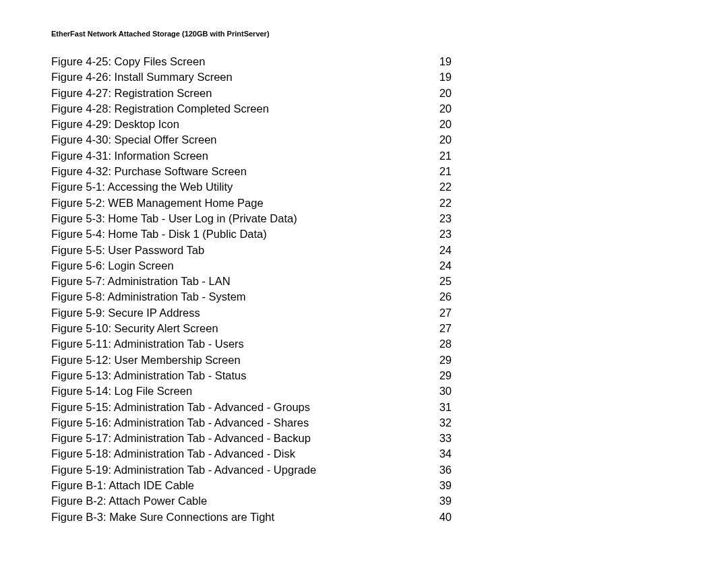 This screenshot has height=562, width=728. Describe the element at coordinates (141, 282) in the screenshot. I see `toc-label: Figure 5-7: Administration Tab - LAN` at that location.